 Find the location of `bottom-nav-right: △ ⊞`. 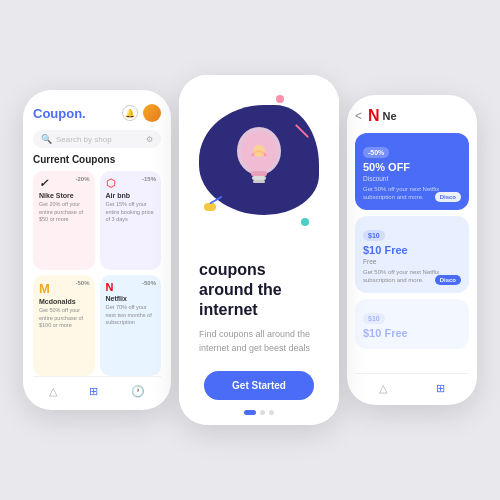

bottom-nav-right: △ ⊞ is located at coordinates (412, 385).